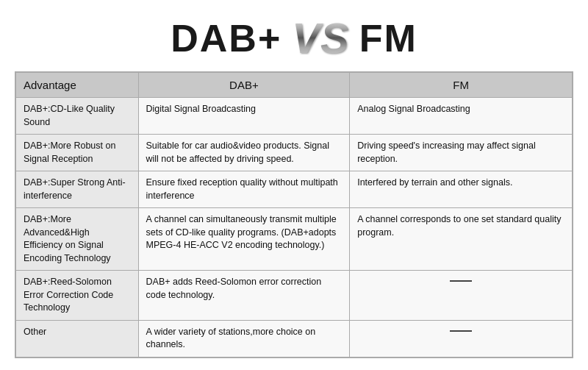 This screenshot has height=370, width=588. What do you see at coordinates (78, 296) in the screenshot?
I see `cell-advantage: DAB+:Reed-Solomon Error Correction Code …` at bounding box center [78, 296].